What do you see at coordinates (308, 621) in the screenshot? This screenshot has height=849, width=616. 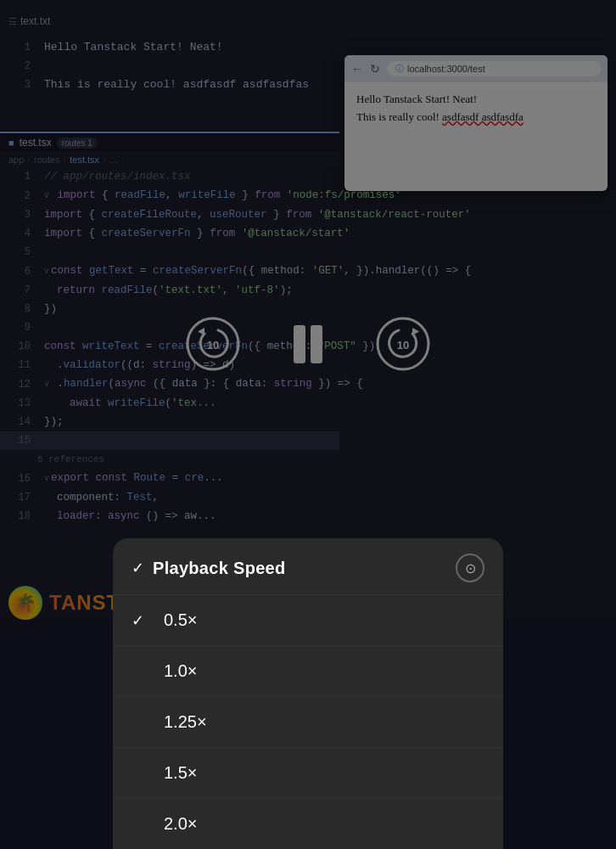 I see `speed-option-0: ✓0.5×` at bounding box center [308, 621].